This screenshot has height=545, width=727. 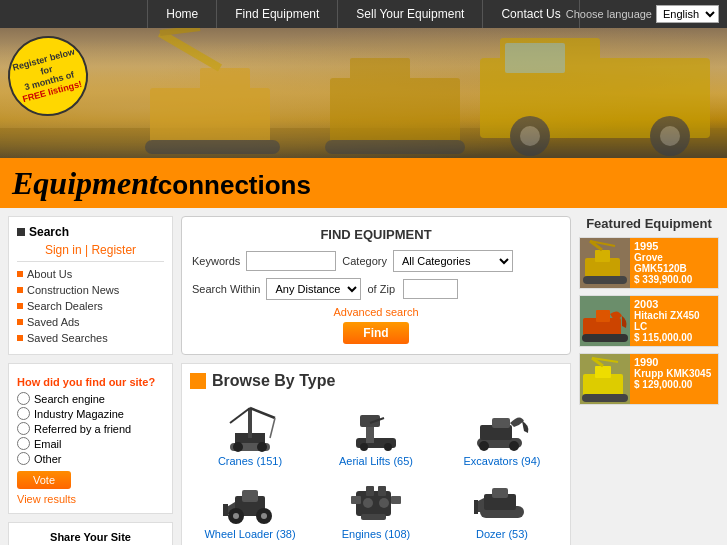 I want to click on equip-engines: Engines (108), so click(x=376, y=506).